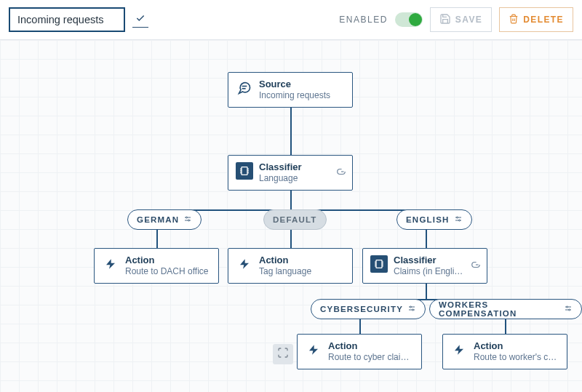 The height and width of the screenshot is (392, 582). What do you see at coordinates (290, 173) in the screenshot?
I see `node-classifier-language: Classifier Language` at bounding box center [290, 173].